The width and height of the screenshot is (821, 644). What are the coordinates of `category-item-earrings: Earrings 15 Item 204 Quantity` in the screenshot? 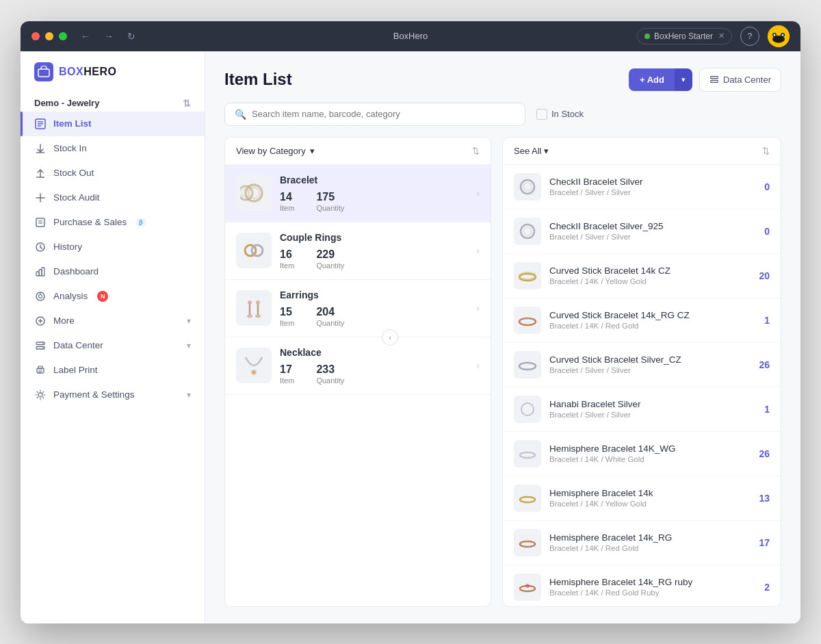 It's located at (358, 309).